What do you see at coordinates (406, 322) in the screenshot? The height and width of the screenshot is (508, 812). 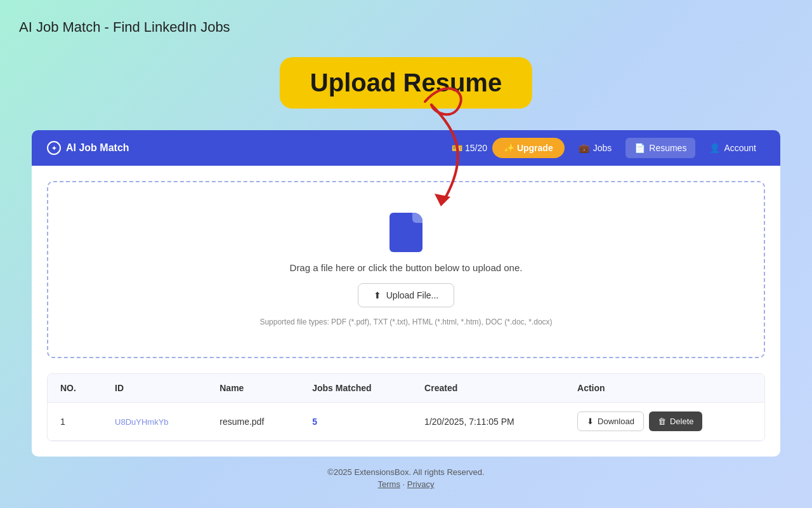 I see `supported-file-types: Supported file types: PDF (*.pdf), TXT (…` at bounding box center [406, 322].